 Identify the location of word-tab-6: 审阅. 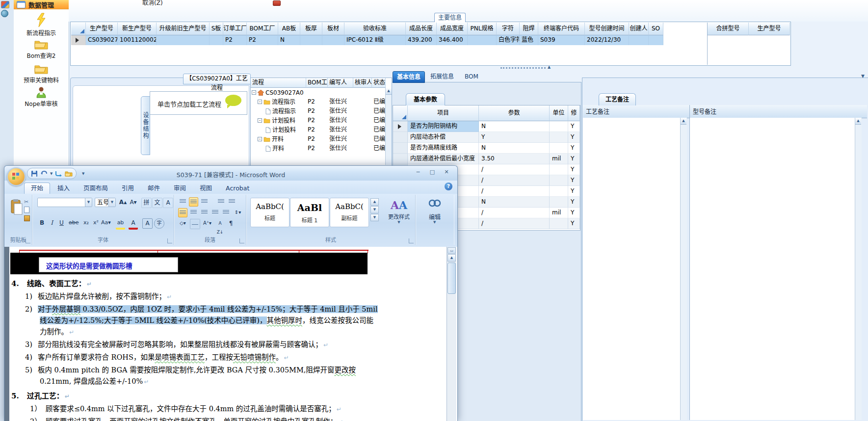
(180, 188).